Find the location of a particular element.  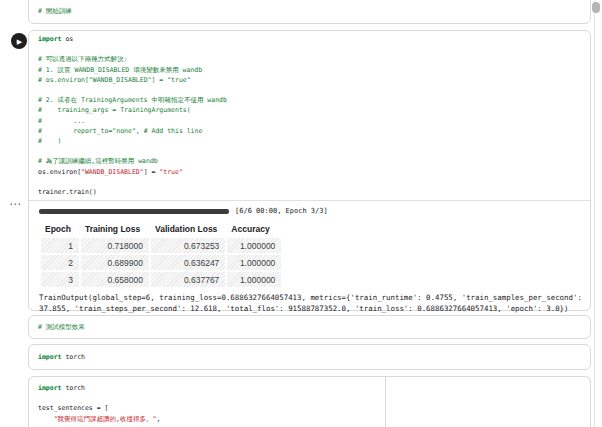

metrics-table: EpochTraining LossValidation LossAccurac… is located at coordinates (161, 254).